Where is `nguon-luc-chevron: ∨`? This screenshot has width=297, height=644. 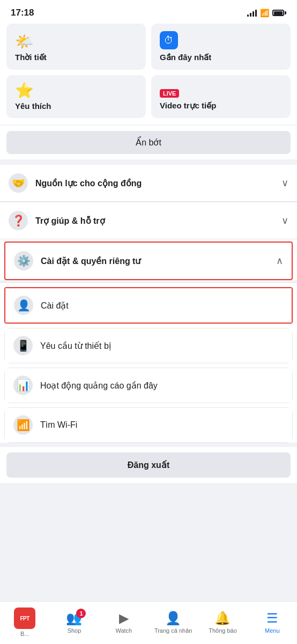 nguon-luc-chevron: ∨ is located at coordinates (285, 183).